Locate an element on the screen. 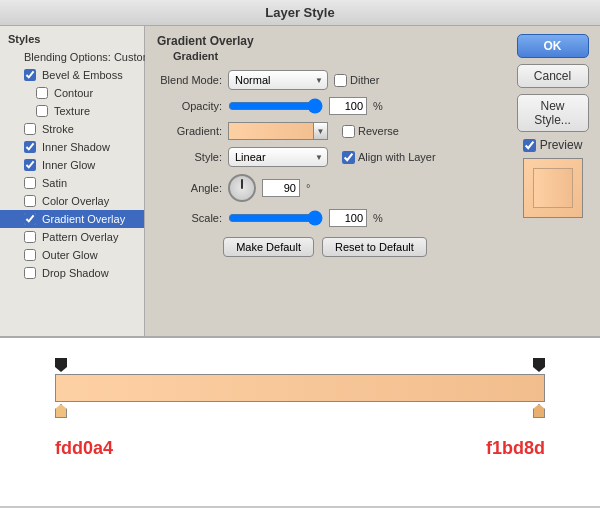  gradient-stop-top-right is located at coordinates (539, 365).